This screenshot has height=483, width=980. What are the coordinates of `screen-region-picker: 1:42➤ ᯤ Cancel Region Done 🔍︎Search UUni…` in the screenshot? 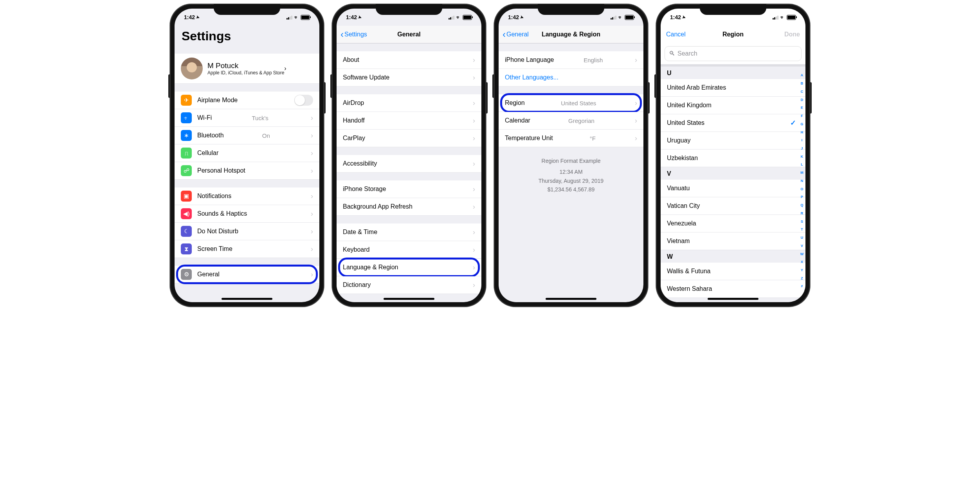 It's located at (733, 155).